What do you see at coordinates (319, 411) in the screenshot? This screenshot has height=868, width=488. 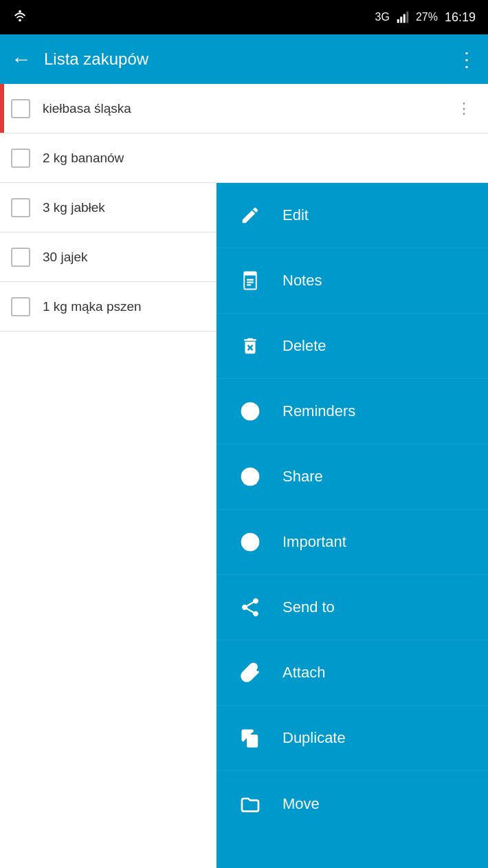 I see `menu-label-reminders: Reminders` at bounding box center [319, 411].